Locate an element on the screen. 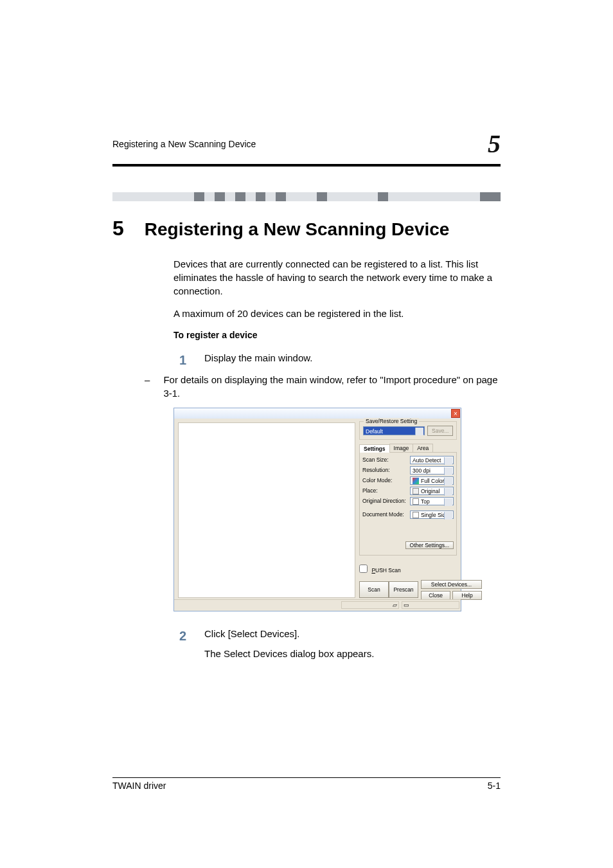 The height and width of the screenshot is (868, 613). substep-dash: – is located at coordinates (148, 386).